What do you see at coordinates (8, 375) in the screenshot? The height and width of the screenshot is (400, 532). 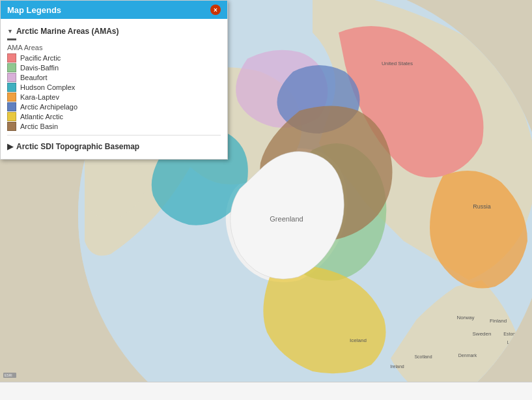 I see `svg-text: ESRI` at bounding box center [8, 375].